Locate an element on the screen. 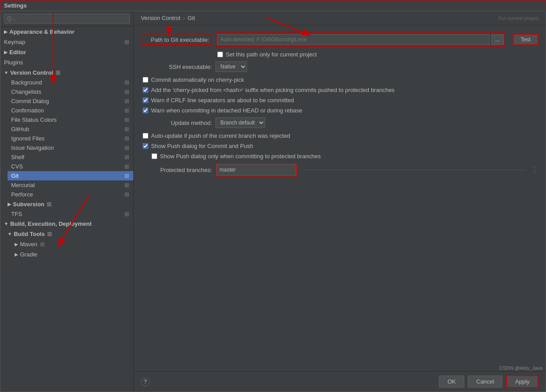 The width and height of the screenshot is (546, 392). apply-button: Apply is located at coordinates (522, 381).